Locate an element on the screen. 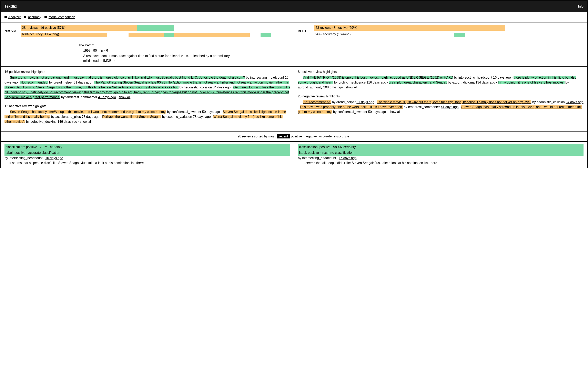 The width and height of the screenshot is (588, 368). highlight-snippet: Perhaps the worst film of Steven Seagal. is located at coordinates (132, 117).